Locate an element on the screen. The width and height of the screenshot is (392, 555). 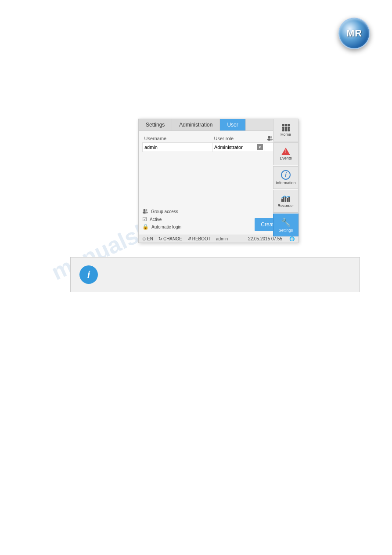
tab-settings: Settings is located at coordinates (155, 125).